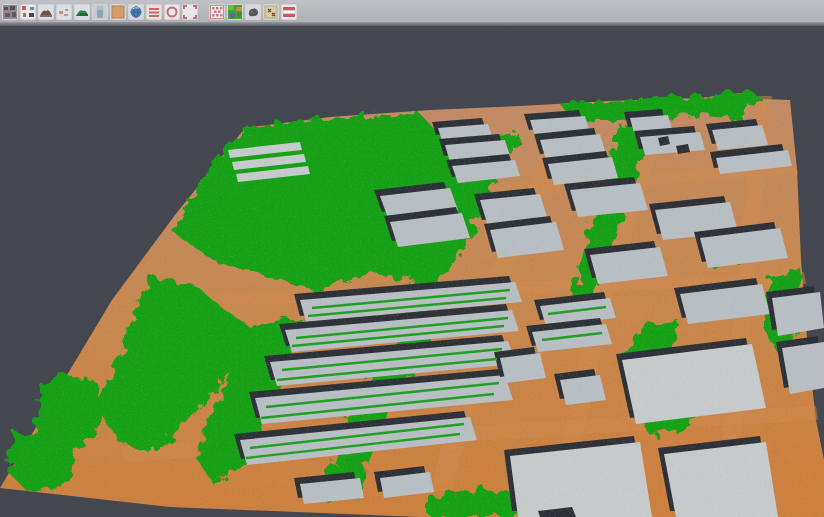  I want to click on side-panel-icon, so click(100, 12).